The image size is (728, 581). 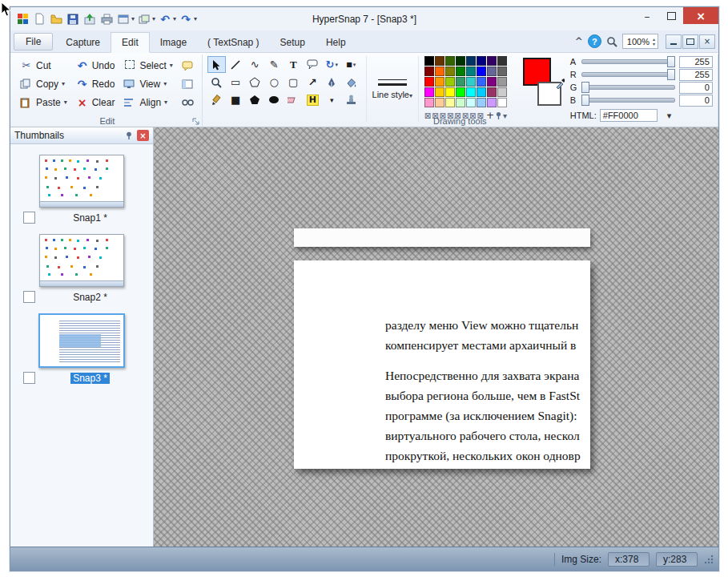 I want to click on green-slider, so click(x=628, y=87).